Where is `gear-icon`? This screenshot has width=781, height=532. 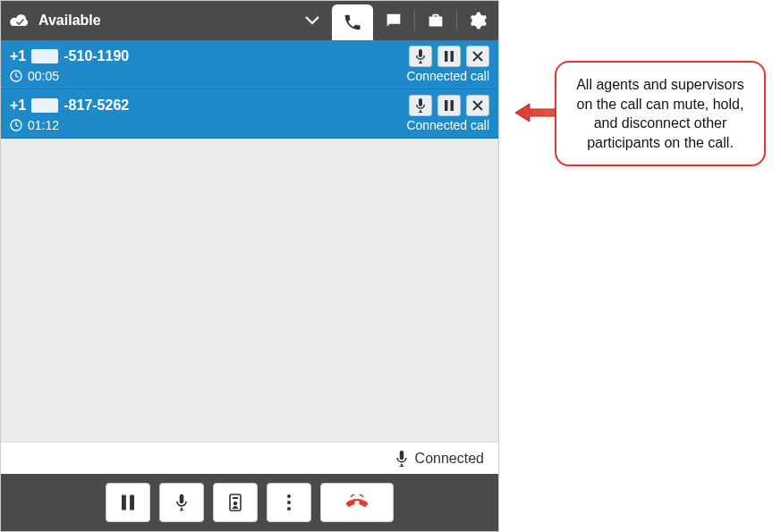 gear-icon is located at coordinates (478, 21).